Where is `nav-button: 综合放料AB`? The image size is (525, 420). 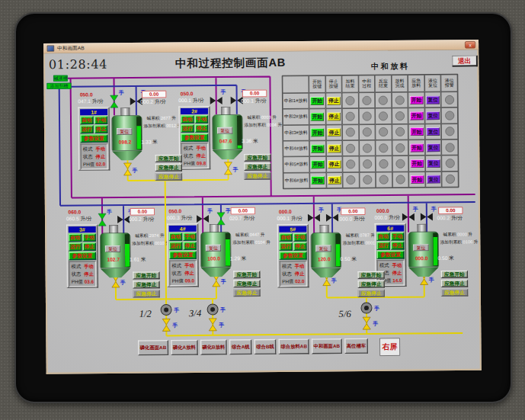
nav-button: 综合放料AB is located at coordinates (294, 346).